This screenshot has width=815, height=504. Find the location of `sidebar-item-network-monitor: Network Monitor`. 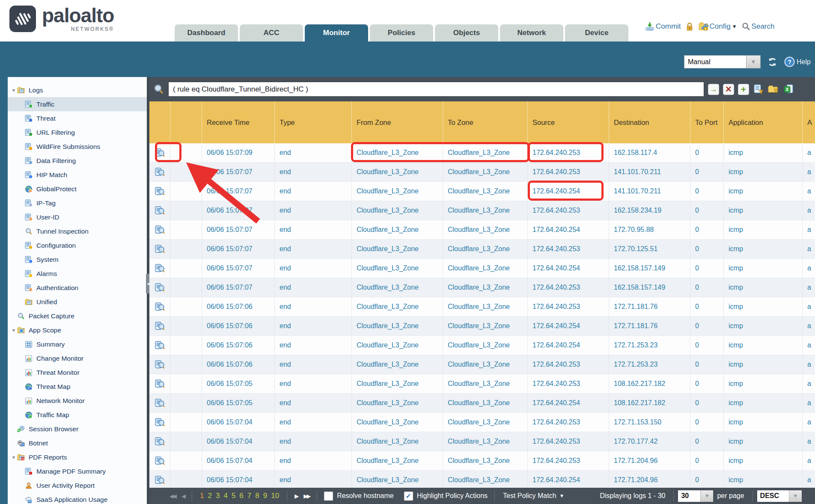

sidebar-item-network-monitor: Network Monitor is located at coordinates (77, 400).